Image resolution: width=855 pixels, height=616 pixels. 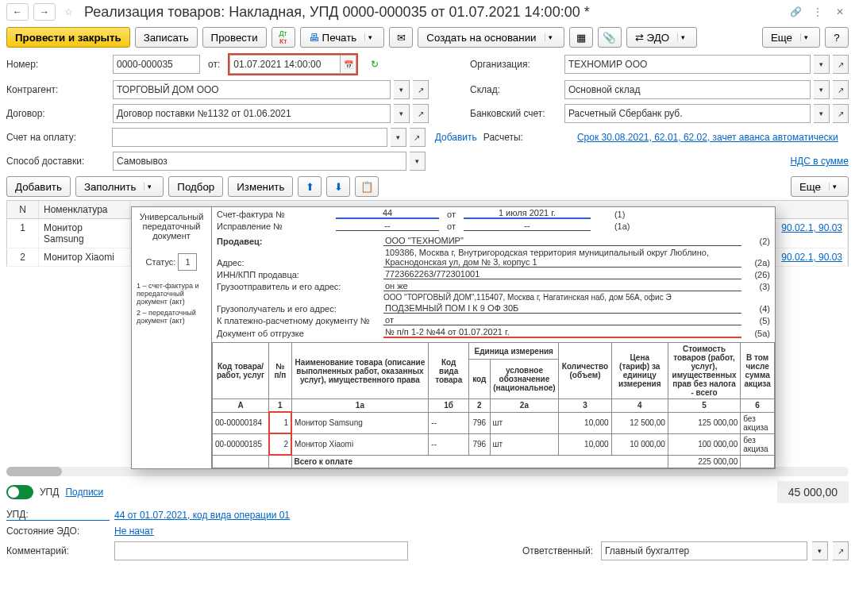 I want to click on create-based-button: Создать на основании, so click(x=491, y=37).